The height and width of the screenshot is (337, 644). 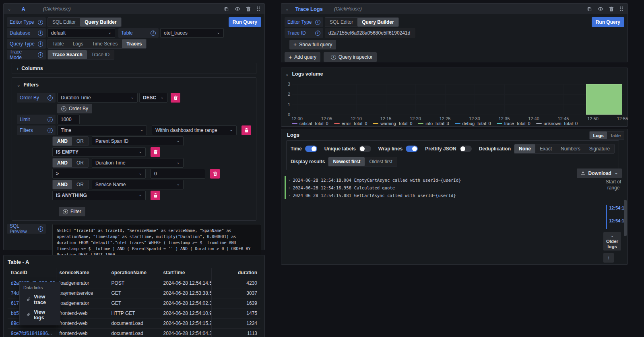 I want to click on time-toggle, so click(x=311, y=149).